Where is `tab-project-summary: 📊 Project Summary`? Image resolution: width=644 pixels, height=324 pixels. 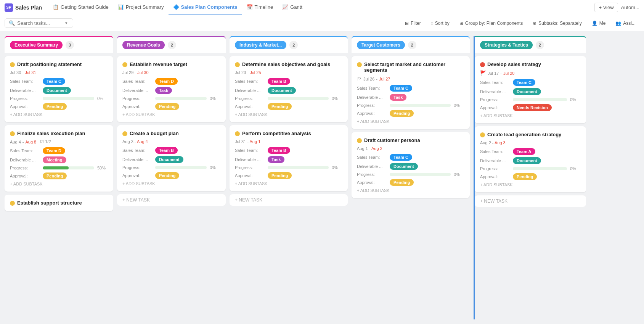
tab-project-summary: 📊 Project Summary is located at coordinates (141, 8).